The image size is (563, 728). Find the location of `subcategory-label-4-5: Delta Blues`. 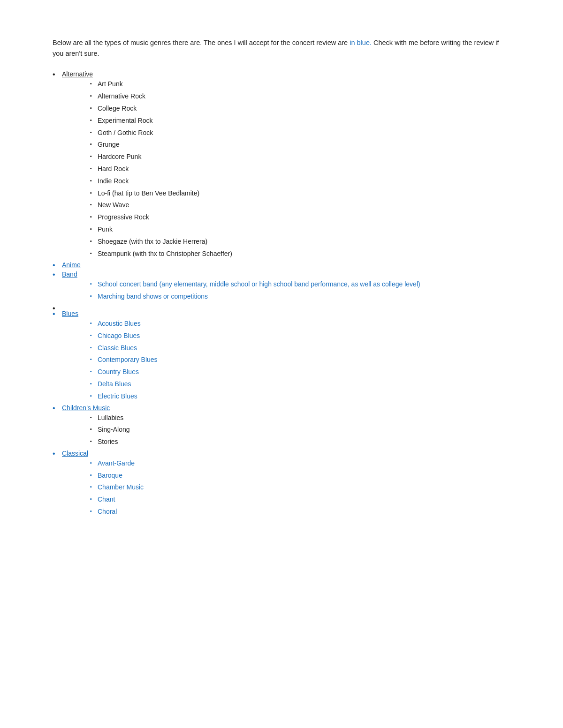

subcategory-label-4-5: Delta Blues is located at coordinates (114, 384).